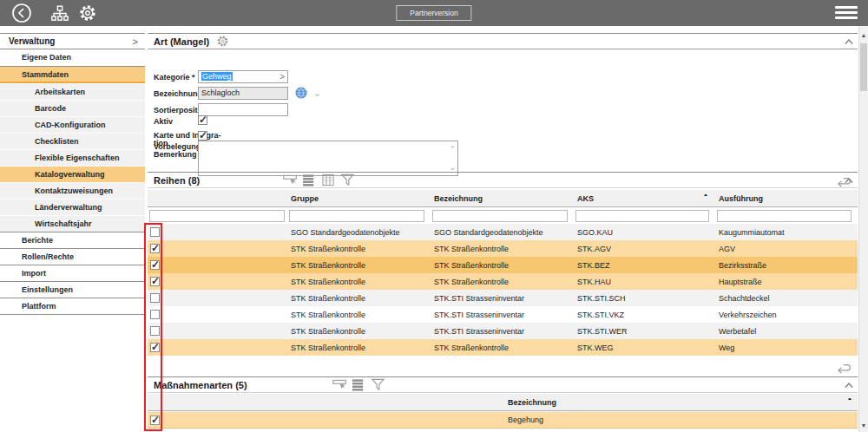 This screenshot has height=432, width=868. What do you see at coordinates (328, 158) in the screenshot?
I see `vorbelegung-textarea: ⌃ ⌄` at bounding box center [328, 158].